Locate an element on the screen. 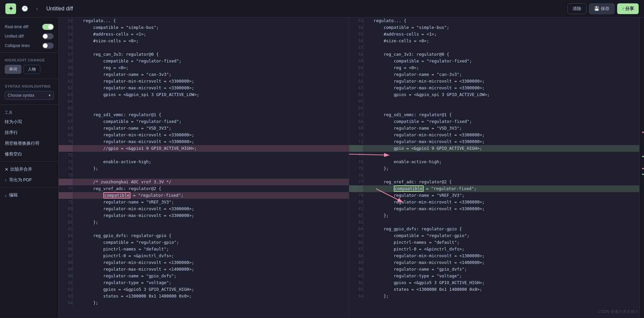 This screenshot has width=644, height=318. line-number: 64 is located at coordinates (66, 101).